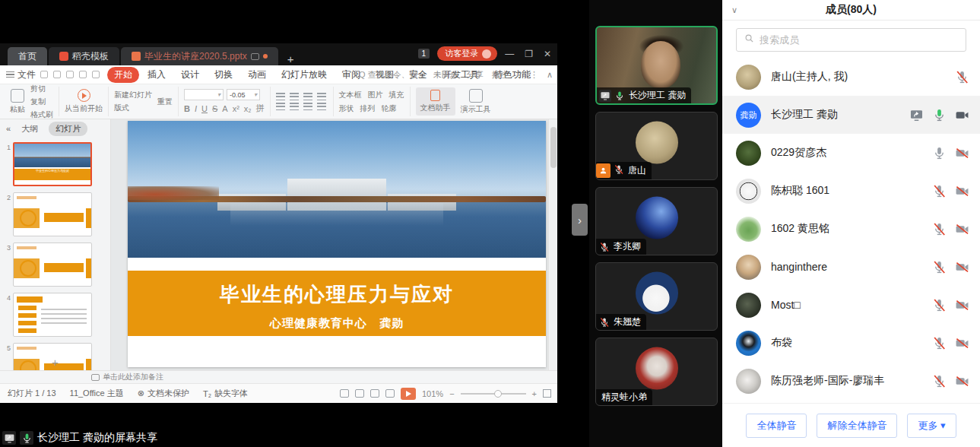 The image size is (980, 447). What do you see at coordinates (519, 74) in the screenshot?
I see `help-button: ?` at bounding box center [519, 74].